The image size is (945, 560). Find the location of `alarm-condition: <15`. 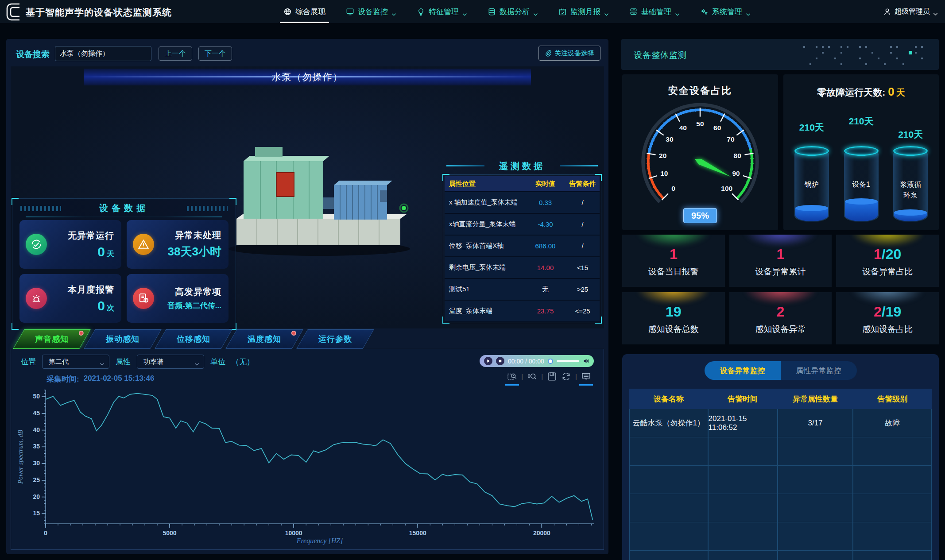

alarm-condition: <15 is located at coordinates (583, 267).